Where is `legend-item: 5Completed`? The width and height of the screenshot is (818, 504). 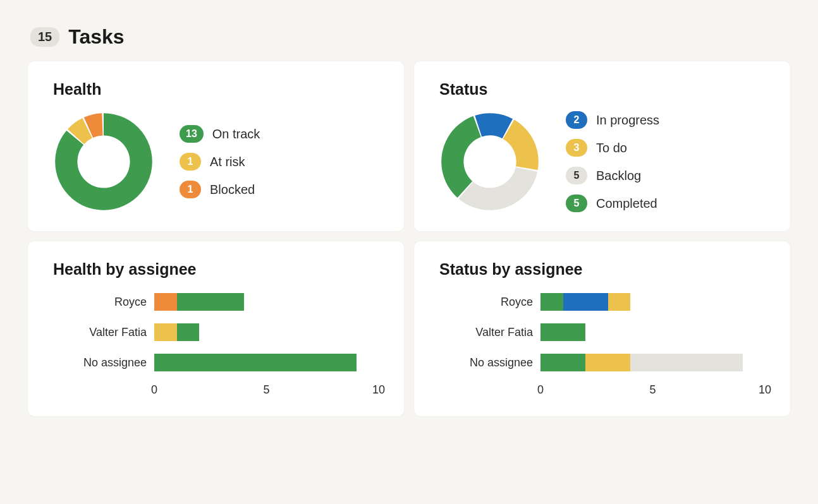
legend-item: 5Completed is located at coordinates (613, 203).